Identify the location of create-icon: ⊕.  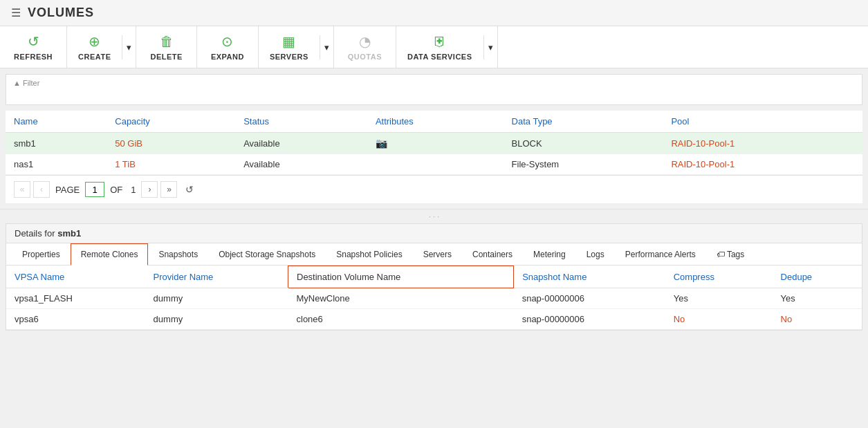
(94, 41).